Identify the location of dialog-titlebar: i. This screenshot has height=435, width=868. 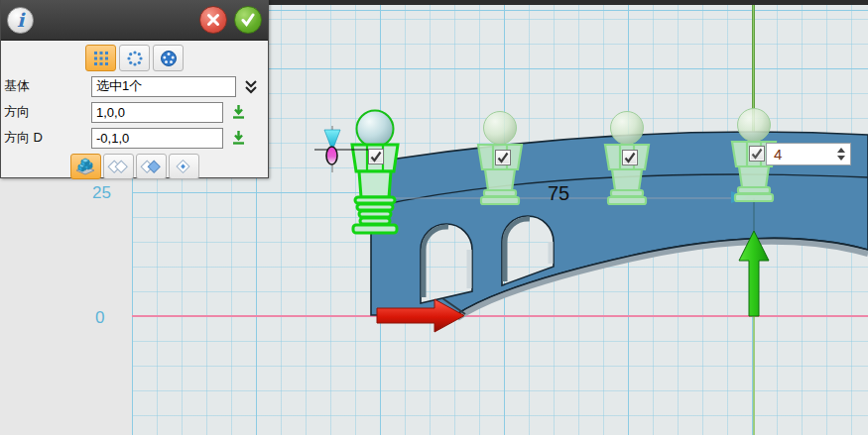
(135, 20).